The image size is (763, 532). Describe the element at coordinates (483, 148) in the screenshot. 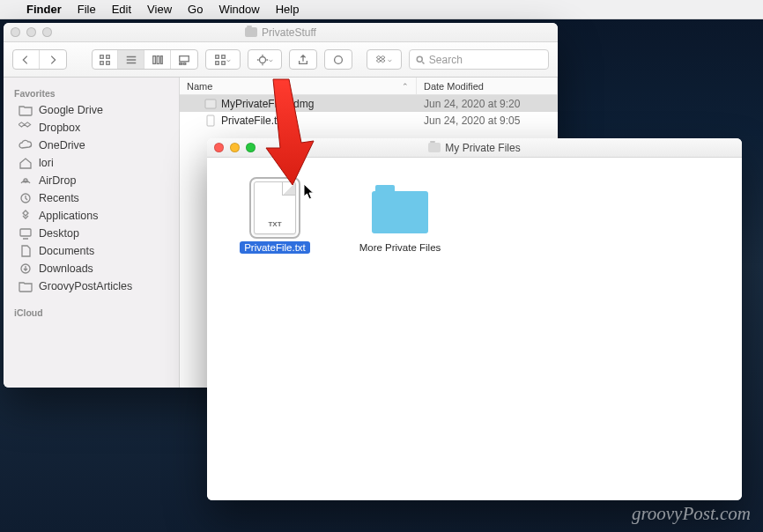

I see `window-title: My Private Files` at that location.